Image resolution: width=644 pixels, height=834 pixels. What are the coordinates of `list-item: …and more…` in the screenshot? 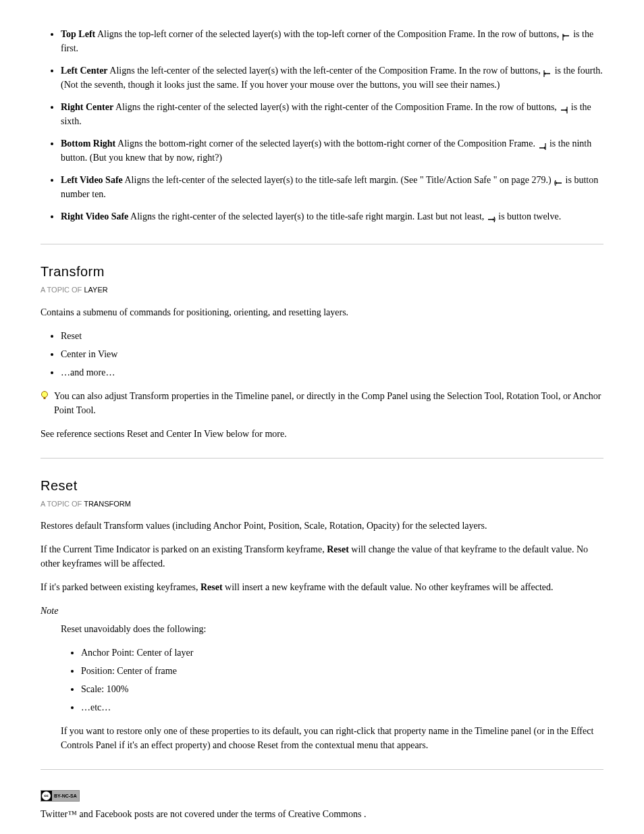 It's located at (332, 373).